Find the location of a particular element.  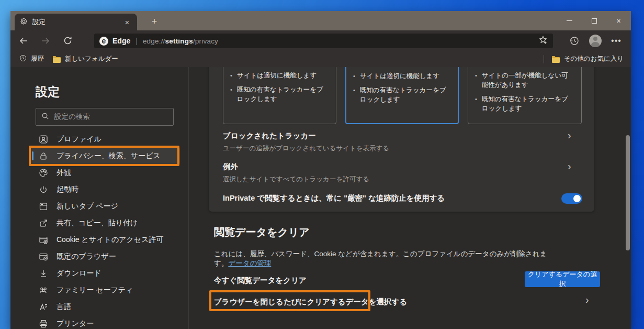

tracking-option-strict: •サイトの一部が機能しない可能性があります •既知の有害なトラッカーをブロックし… is located at coordinates (525, 95).